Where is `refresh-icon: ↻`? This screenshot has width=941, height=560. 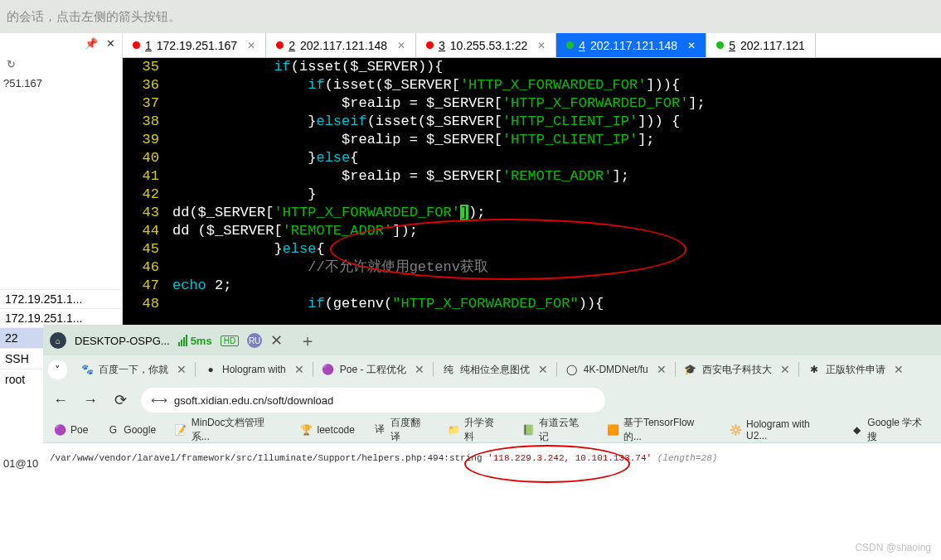
refresh-icon: ↻ is located at coordinates (12, 65).